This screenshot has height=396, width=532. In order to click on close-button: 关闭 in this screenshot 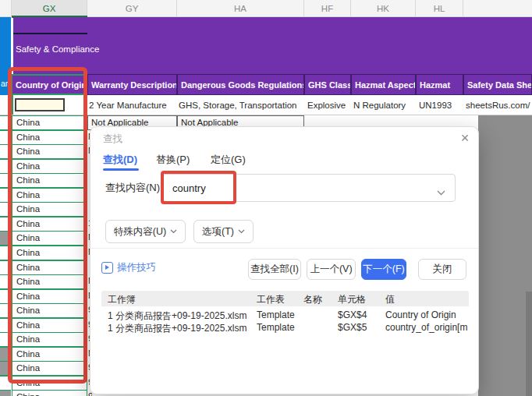, I will do `click(442, 270)`.